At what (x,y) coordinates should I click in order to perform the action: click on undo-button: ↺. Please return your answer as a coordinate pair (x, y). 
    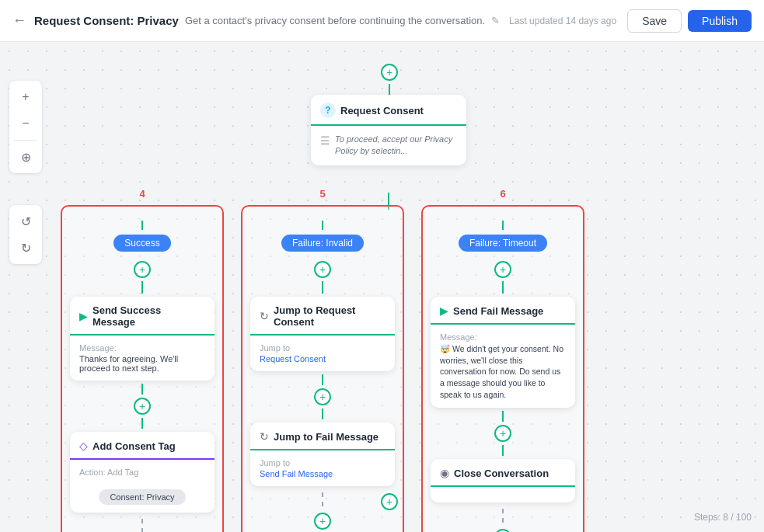
    Looking at the image, I should click on (26, 221).